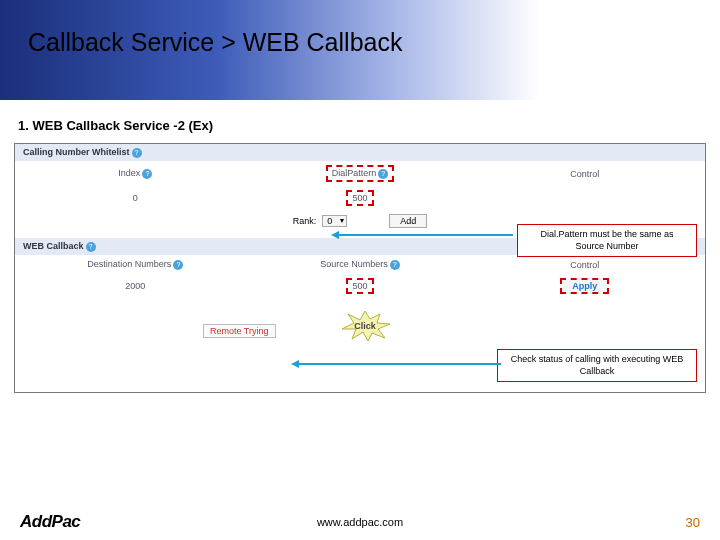  I want to click on col-control2: Control, so click(584, 265).